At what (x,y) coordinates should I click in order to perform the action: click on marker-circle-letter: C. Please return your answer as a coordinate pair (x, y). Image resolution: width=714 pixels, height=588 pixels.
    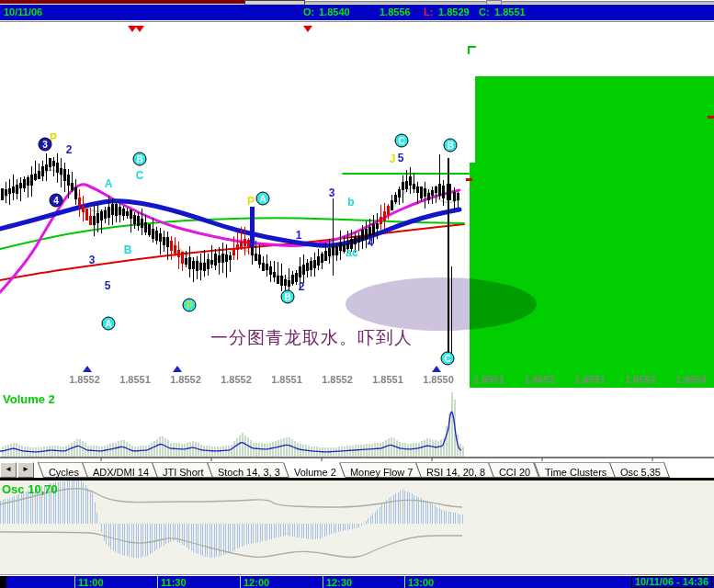
    Looking at the image, I should click on (447, 358).